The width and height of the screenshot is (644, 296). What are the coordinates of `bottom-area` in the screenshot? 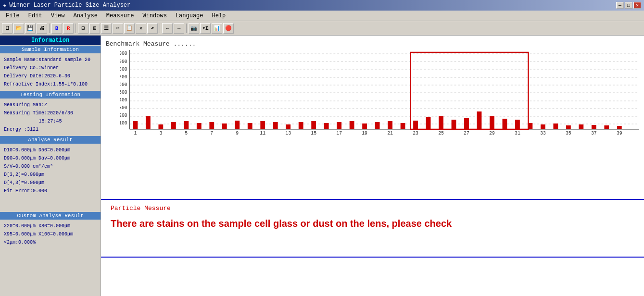 It's located at (372, 277).